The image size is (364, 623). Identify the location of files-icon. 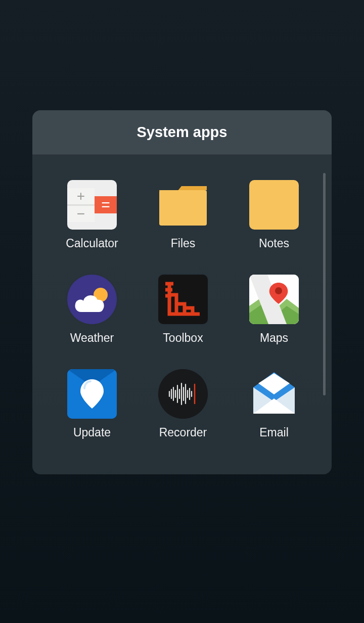
(183, 205).